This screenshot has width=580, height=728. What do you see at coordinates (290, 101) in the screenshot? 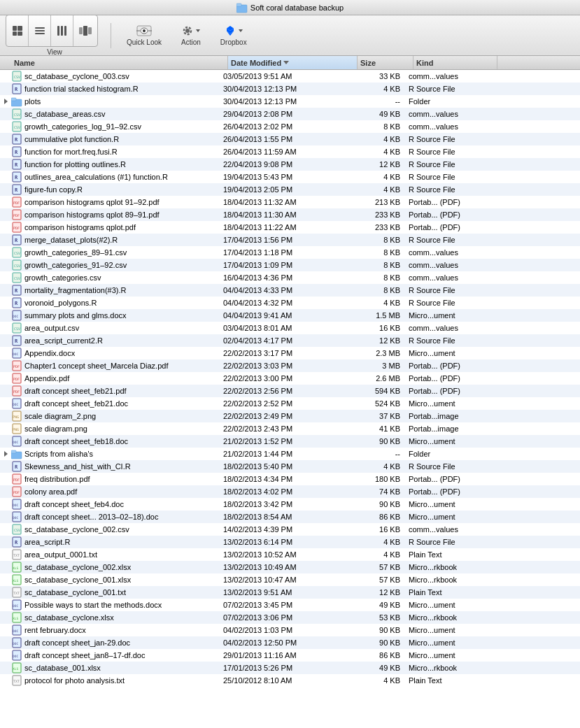
I see `table-row: plots30/04/2013 12:13 PM--Folder` at bounding box center [290, 101].